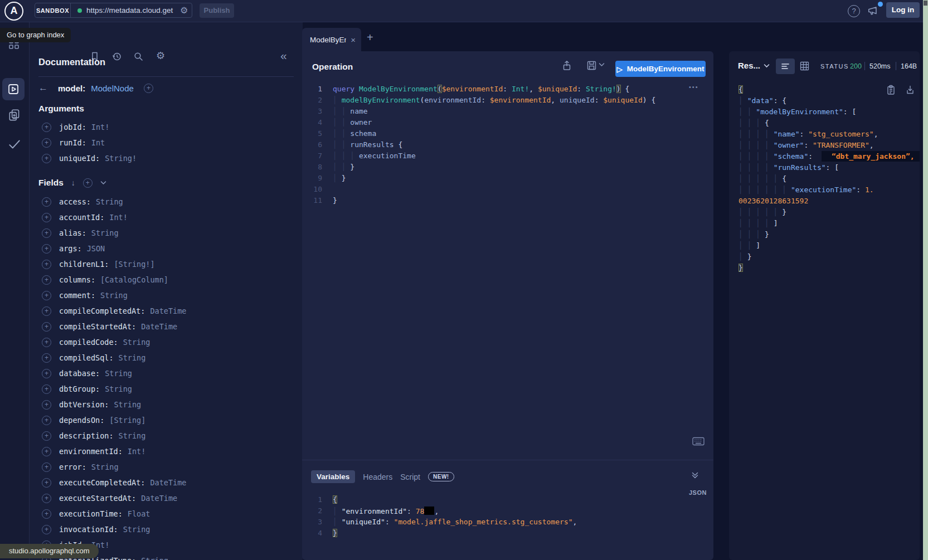 This screenshot has height=560, width=928. What do you see at coordinates (410, 477) in the screenshot?
I see `tab-script: Script` at bounding box center [410, 477].